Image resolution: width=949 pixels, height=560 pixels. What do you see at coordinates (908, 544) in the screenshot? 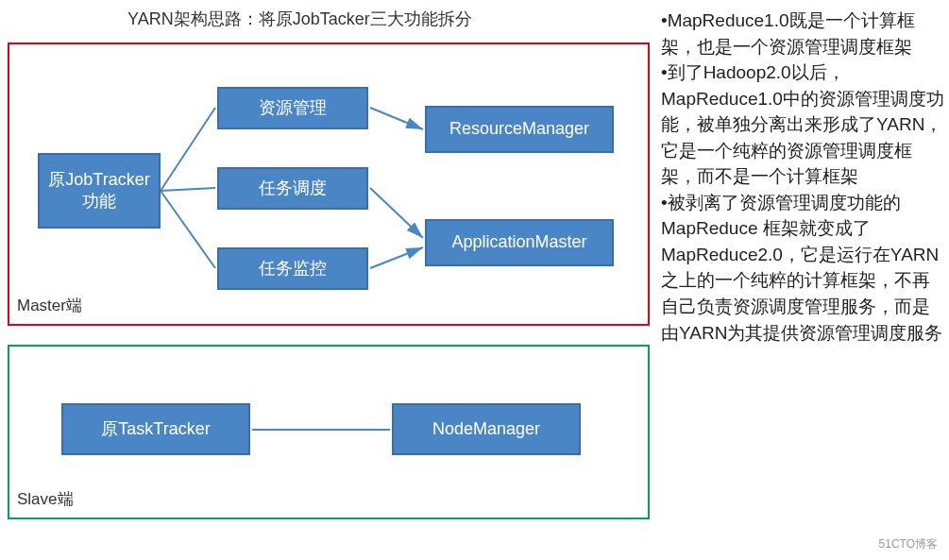
I see `watermark-text: 51CTO博客` at bounding box center [908, 544].